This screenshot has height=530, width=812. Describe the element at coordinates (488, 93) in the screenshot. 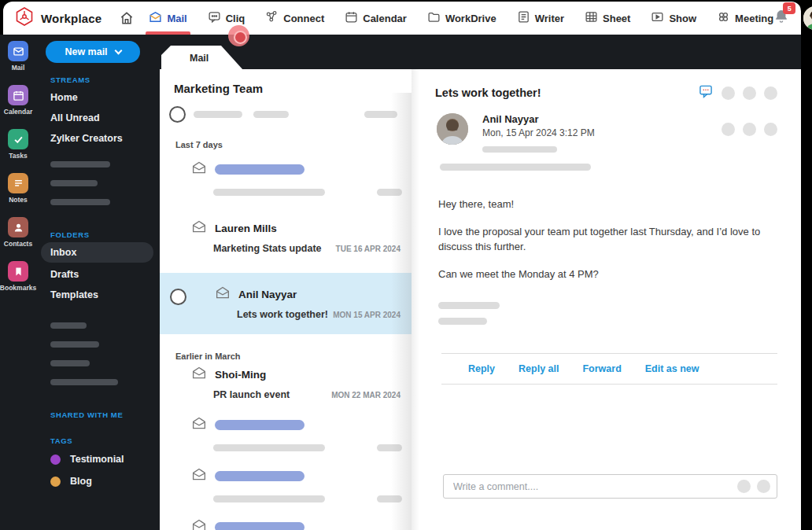

I see `message-subject: Lets work together!` at that location.